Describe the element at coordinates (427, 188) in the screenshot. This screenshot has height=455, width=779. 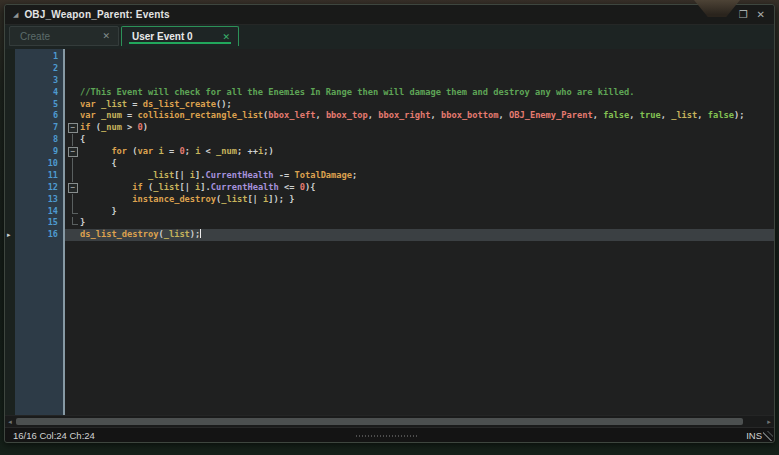
I see `code-text: if (_list[| i].CurrentHealth <= 0){` at that location.